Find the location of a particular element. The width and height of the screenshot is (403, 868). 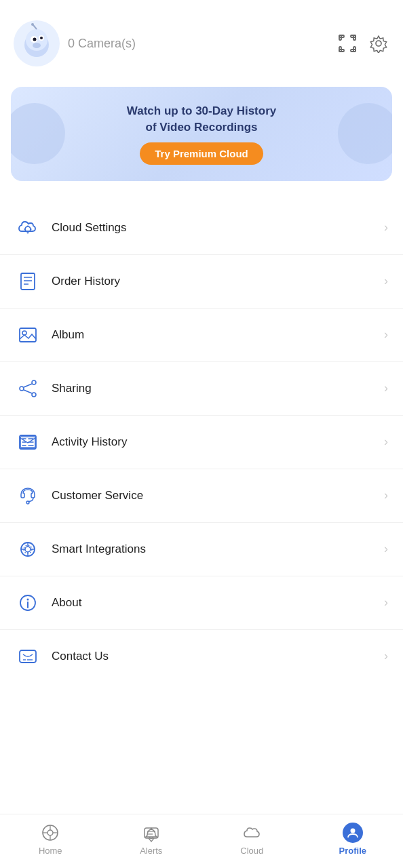

menu-item-album: Album › is located at coordinates (202, 335).